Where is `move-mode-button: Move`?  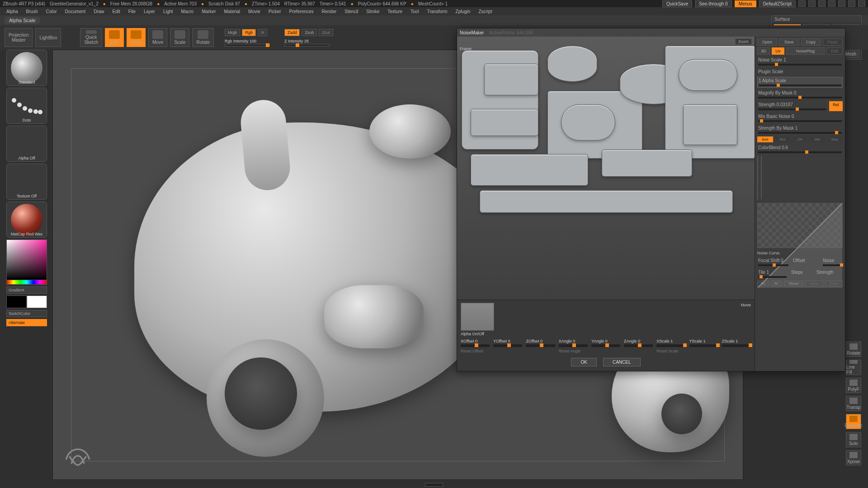 move-mode-button: Move is located at coordinates (158, 38).